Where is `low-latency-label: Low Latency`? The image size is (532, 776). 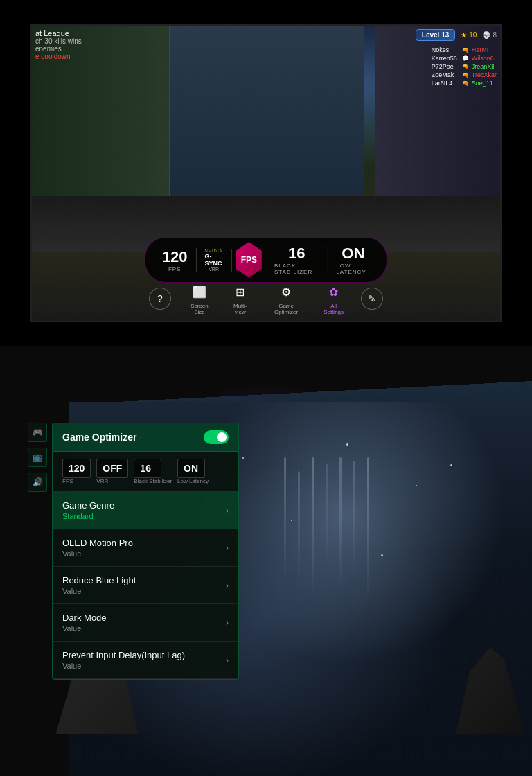
low-latency-label: Low Latency is located at coordinates (353, 269).